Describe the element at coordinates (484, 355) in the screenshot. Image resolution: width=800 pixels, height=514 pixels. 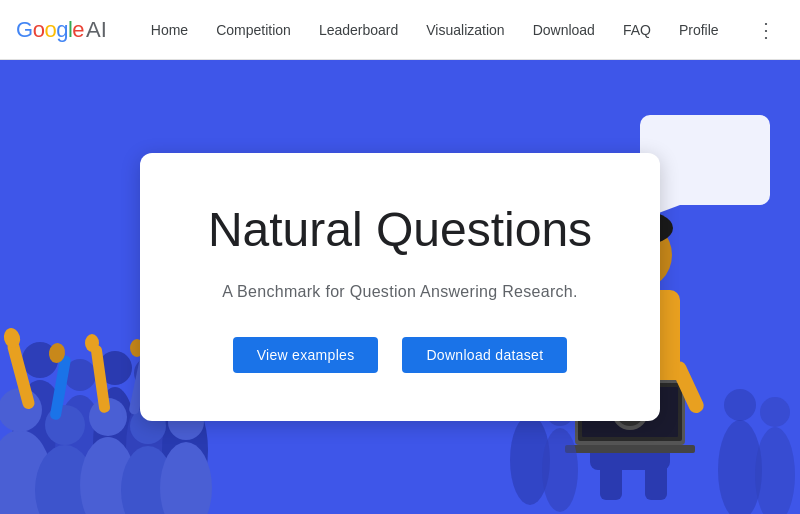
I see `download-dataset-button: Download dataset` at that location.